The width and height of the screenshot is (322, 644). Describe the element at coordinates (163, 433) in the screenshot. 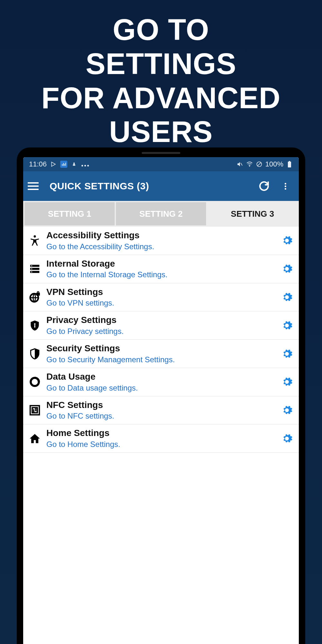

I see `item-title: Home Settings` at that location.